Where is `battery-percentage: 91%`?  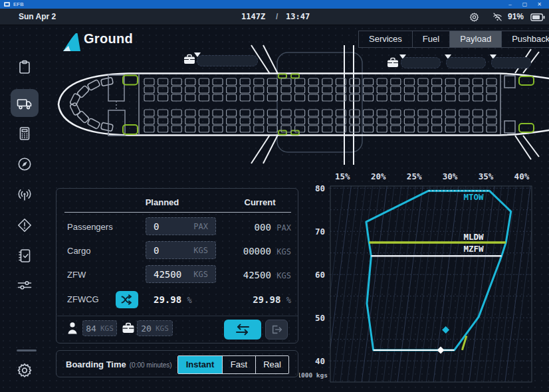 battery-percentage: 91% is located at coordinates (516, 17).